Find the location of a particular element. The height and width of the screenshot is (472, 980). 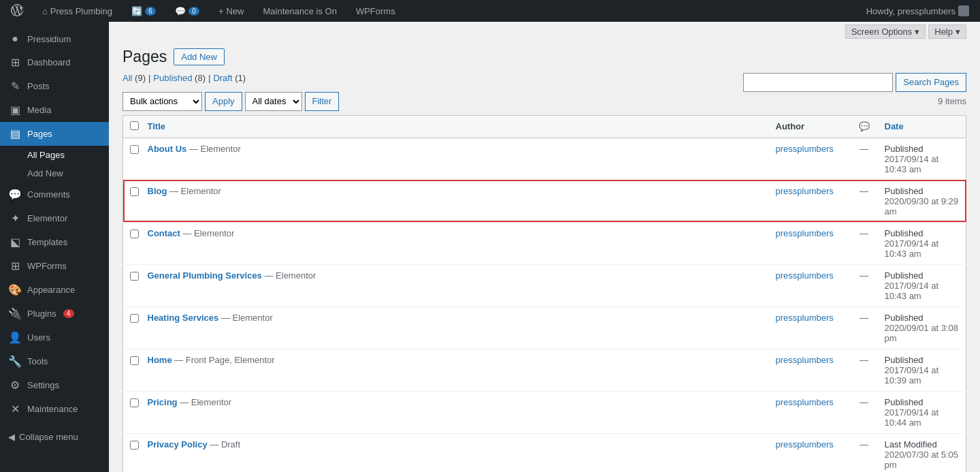

updates-item: 🔄 6 is located at coordinates (144, 11).